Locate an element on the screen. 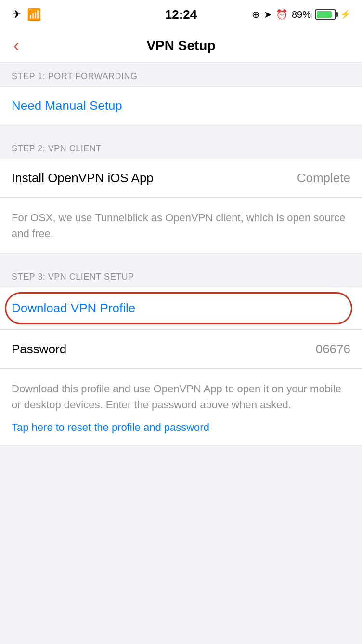  step2-header: STEP 2: VPN CLIENT is located at coordinates (181, 147).